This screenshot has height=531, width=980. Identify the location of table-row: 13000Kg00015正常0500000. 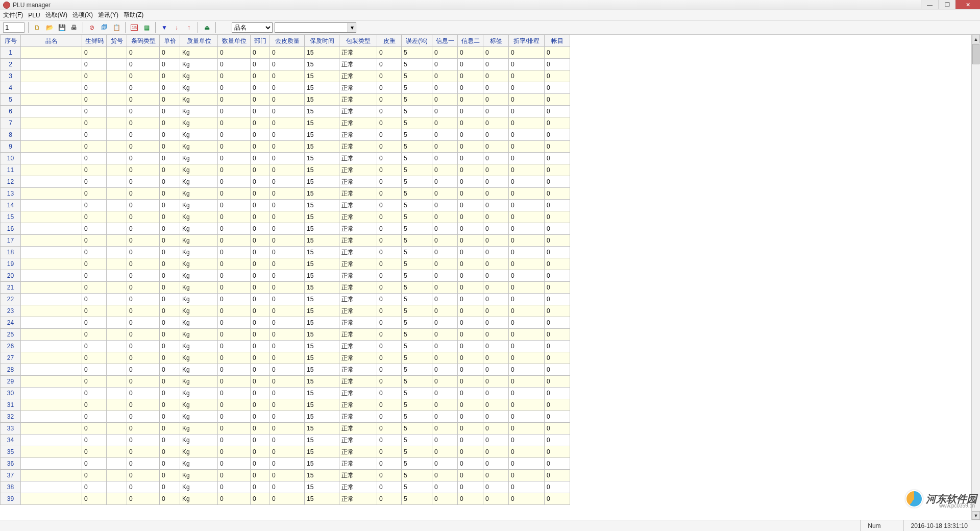
(285, 194).